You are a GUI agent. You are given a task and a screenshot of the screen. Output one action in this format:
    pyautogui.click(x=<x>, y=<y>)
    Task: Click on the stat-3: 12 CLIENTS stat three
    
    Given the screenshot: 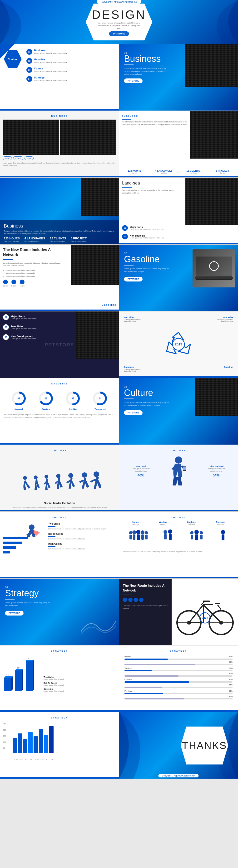 What is the action you would take?
    pyautogui.click(x=194, y=171)
    